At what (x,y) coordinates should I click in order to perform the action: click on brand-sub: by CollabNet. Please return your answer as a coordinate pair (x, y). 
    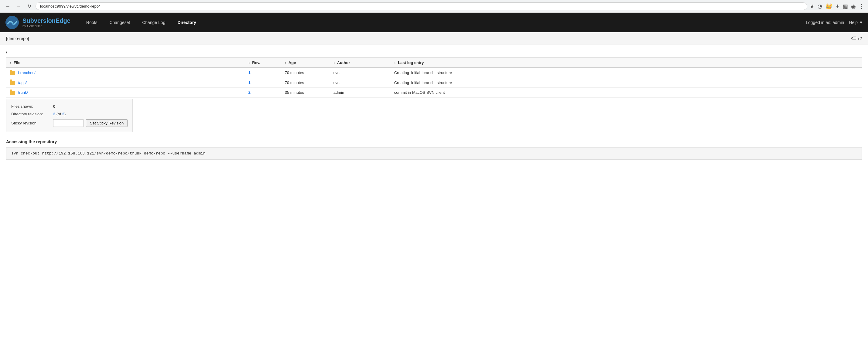
    Looking at the image, I should click on (46, 26).